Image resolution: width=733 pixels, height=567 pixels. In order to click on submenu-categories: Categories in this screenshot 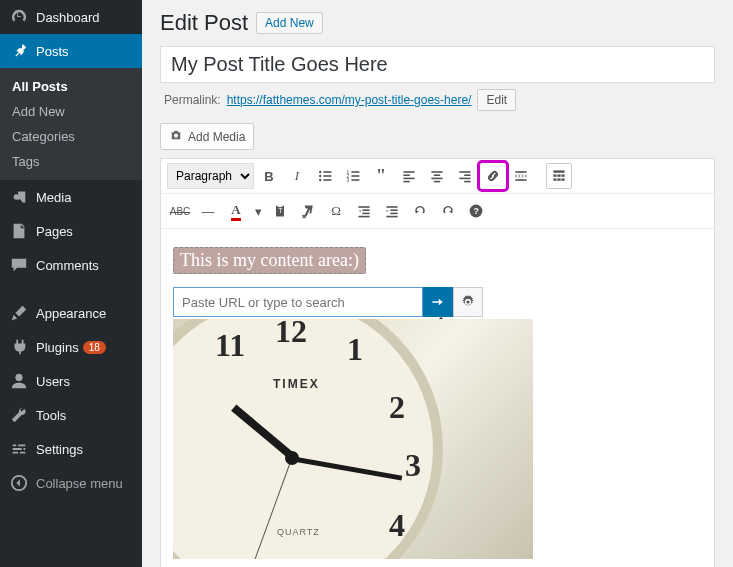, I will do `click(71, 136)`.